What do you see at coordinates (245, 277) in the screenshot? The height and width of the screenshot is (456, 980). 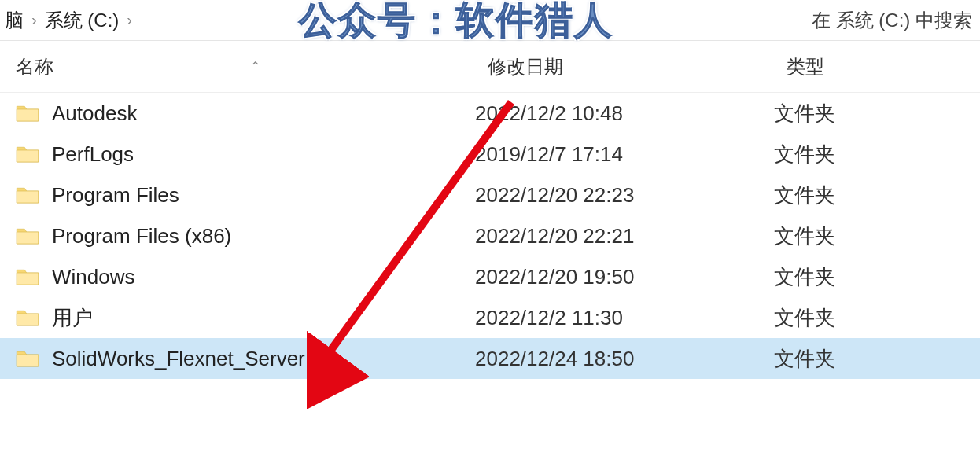 I see `file-name-cell: Windows` at bounding box center [245, 277].